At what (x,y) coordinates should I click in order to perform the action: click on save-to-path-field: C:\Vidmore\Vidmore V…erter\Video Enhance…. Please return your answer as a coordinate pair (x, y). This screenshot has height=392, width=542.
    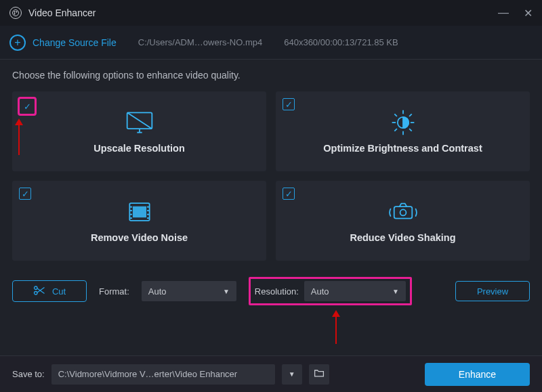
    Looking at the image, I should click on (163, 374).